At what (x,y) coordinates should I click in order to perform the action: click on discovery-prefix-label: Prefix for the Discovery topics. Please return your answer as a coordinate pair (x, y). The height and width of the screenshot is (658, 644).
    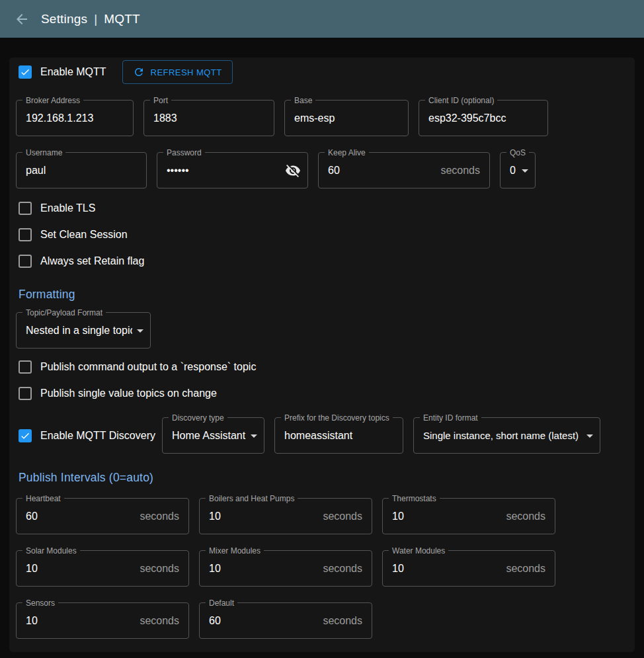
    Looking at the image, I should click on (337, 418).